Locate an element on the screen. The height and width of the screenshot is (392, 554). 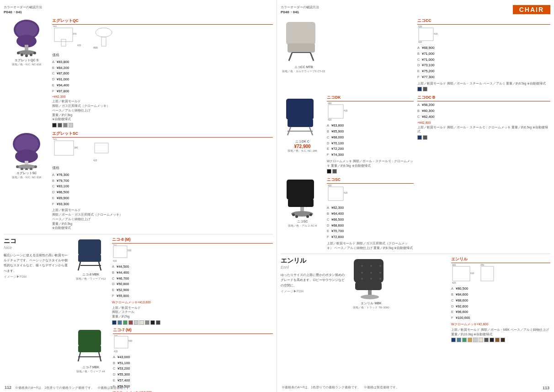
swatch-black is located at coordinates (54, 125).